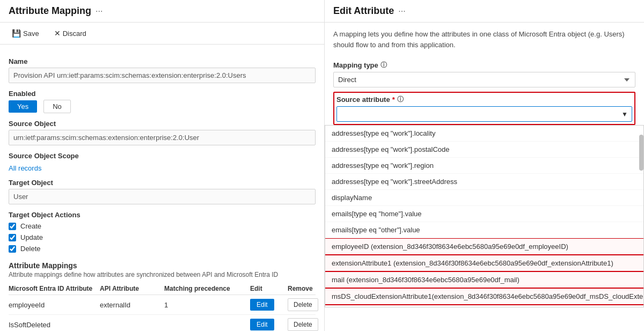  What do you see at coordinates (162, 313) in the screenshot?
I see `attribute-mapping-table: employeeId externalId 1 Edit Delete IsSo…` at bounding box center [162, 313].